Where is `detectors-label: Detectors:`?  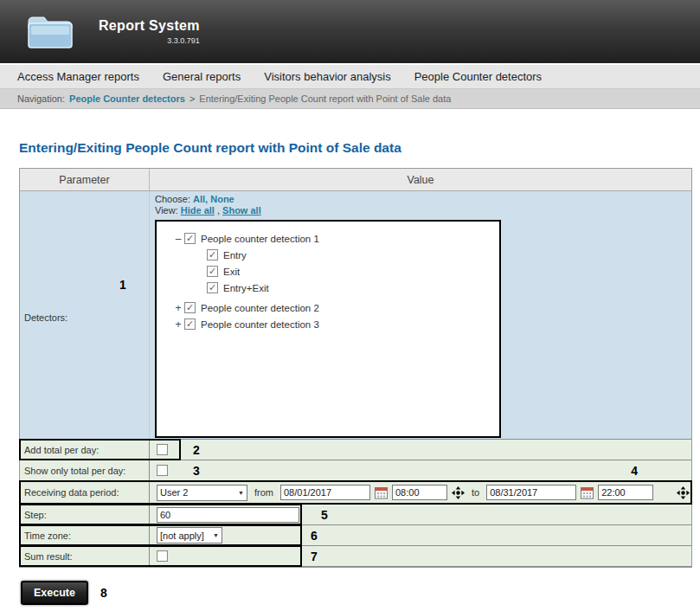 detectors-label: Detectors: is located at coordinates (46, 318).